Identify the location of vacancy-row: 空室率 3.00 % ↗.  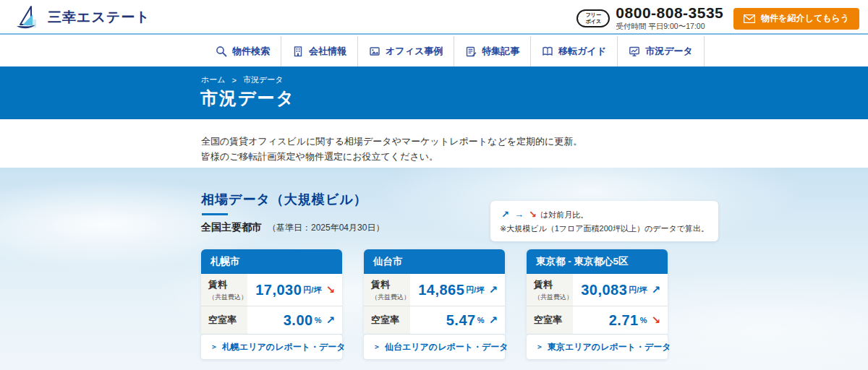
(272, 320).